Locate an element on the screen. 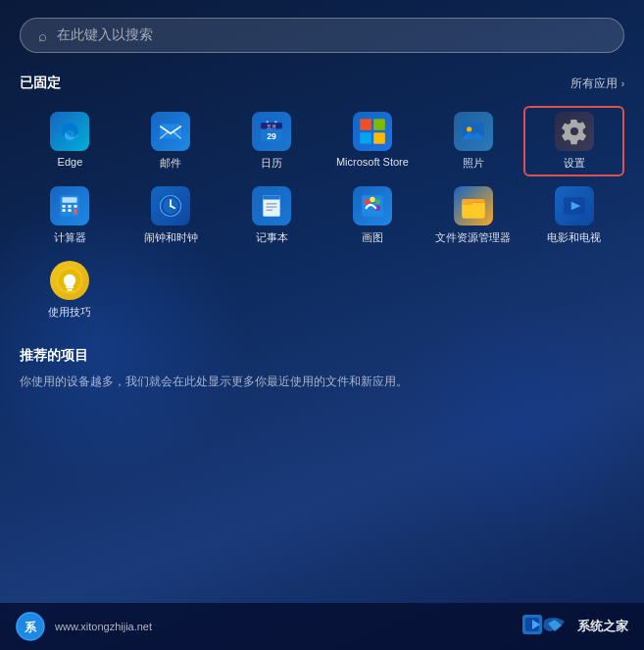 The image size is (644, 650). settings-icon is located at coordinates (574, 131).